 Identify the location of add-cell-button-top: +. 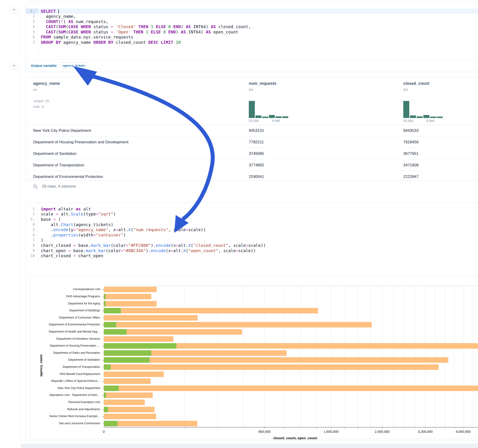
(14, 10).